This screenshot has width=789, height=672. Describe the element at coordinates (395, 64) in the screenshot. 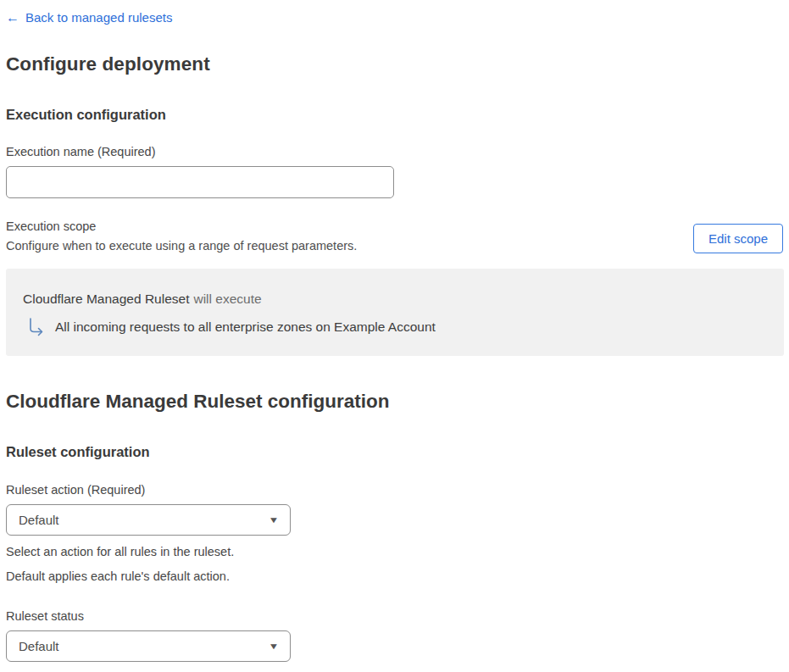

I see `page-title: Configure deployment` at that location.